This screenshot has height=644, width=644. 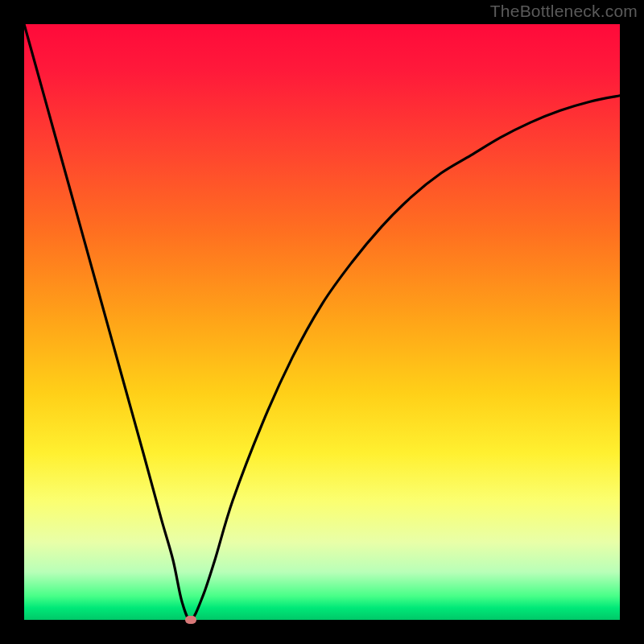 What do you see at coordinates (564, 11) in the screenshot?
I see `watermark-text: TheBottleneck.com` at bounding box center [564, 11].